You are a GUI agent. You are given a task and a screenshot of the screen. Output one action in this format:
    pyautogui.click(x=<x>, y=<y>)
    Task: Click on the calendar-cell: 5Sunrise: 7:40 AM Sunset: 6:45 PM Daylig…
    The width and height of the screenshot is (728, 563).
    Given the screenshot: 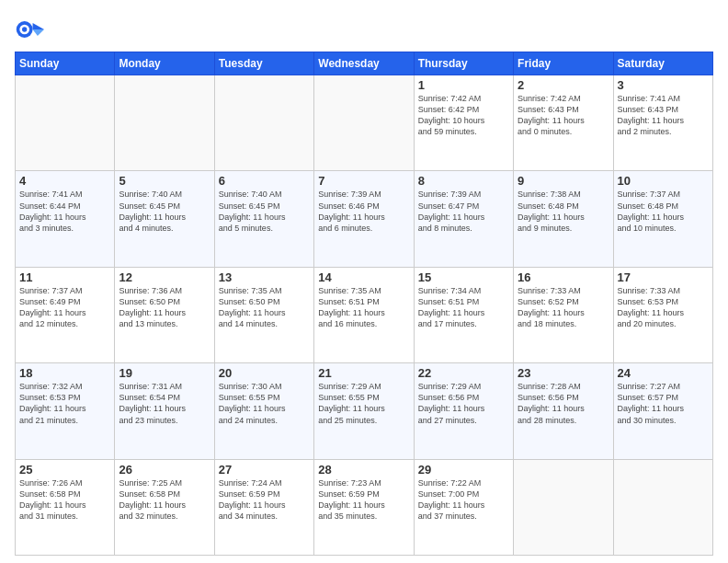 What is the action you would take?
    pyautogui.click(x=165, y=219)
    